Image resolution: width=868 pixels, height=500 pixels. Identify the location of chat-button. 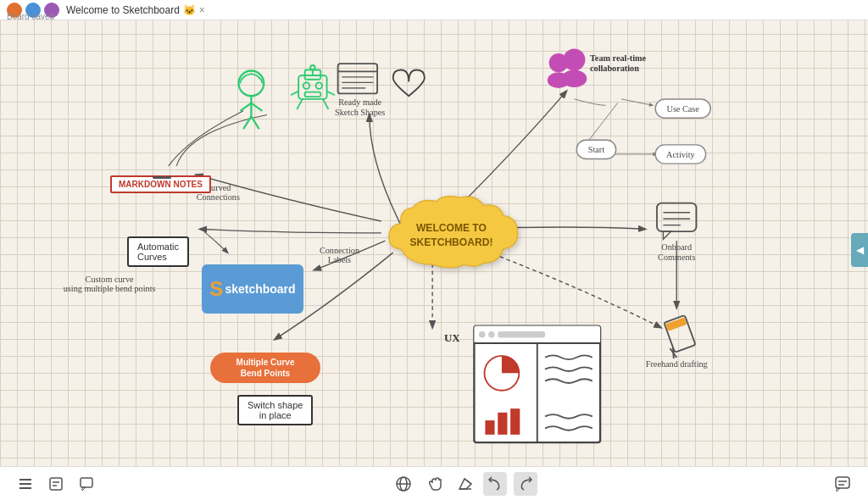
(843, 484).